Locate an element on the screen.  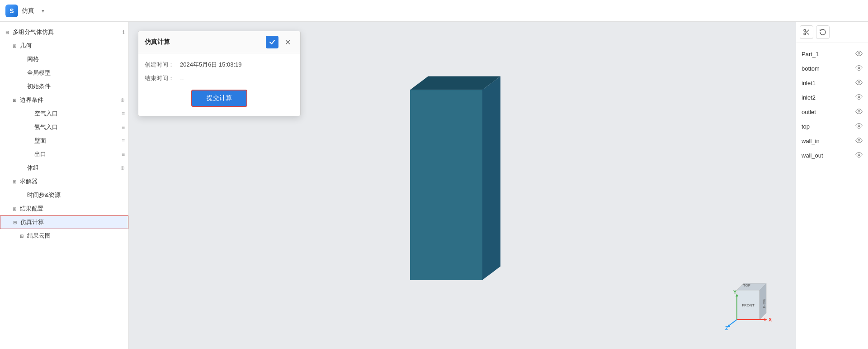
sidebar-item-timestep-label: 时间步&资源 is located at coordinates (76, 195).